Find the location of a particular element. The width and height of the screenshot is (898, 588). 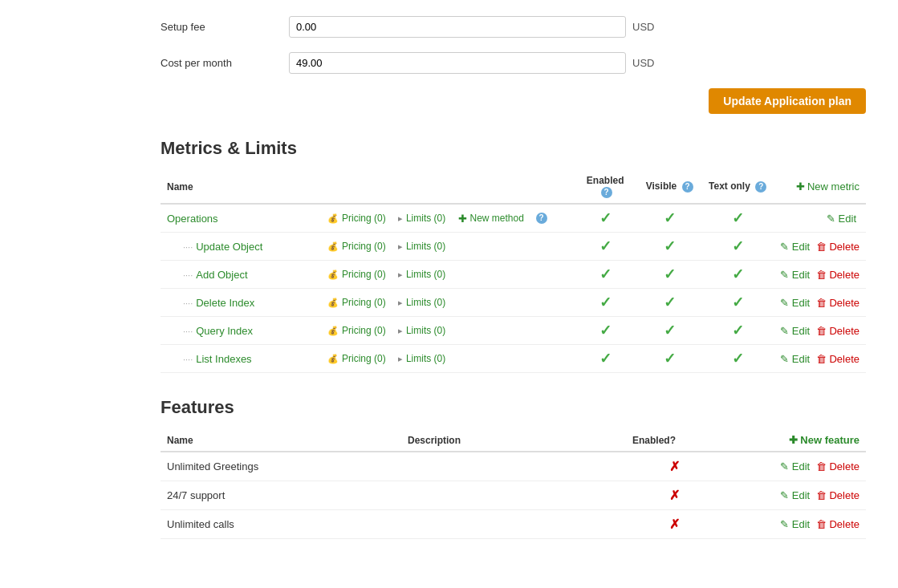

check-enabled: ✓ is located at coordinates (605, 246).